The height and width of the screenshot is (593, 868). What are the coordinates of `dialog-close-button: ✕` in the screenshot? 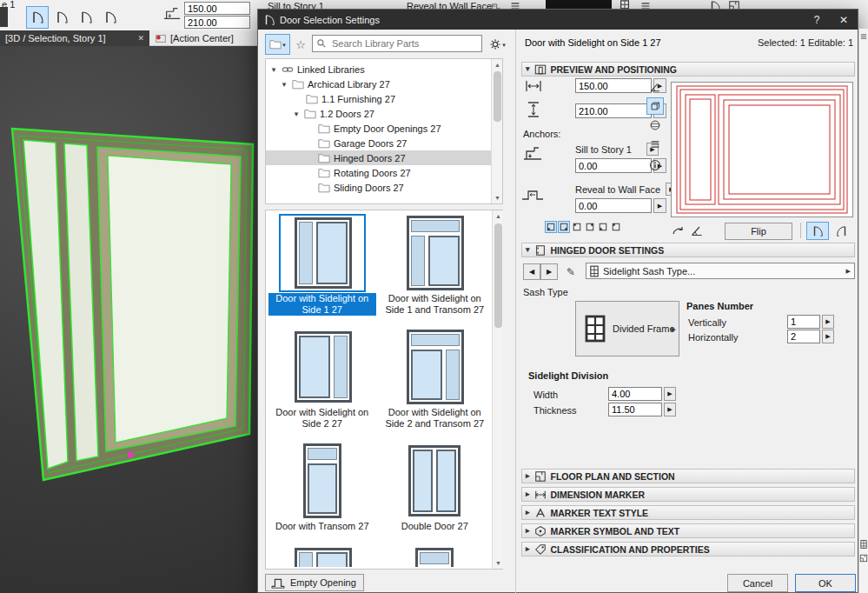 It's located at (844, 19).